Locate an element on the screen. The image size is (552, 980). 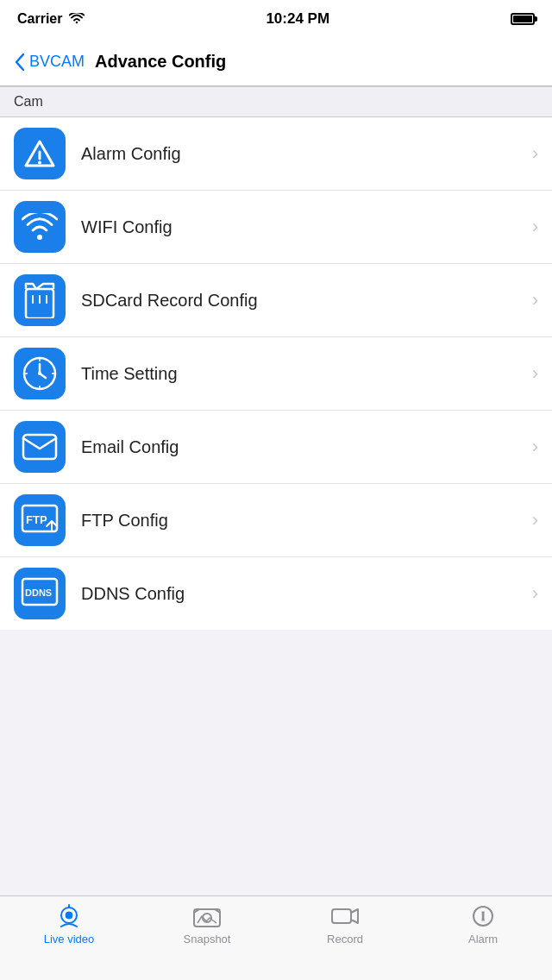
svg-text: FTP is located at coordinates (36, 519).